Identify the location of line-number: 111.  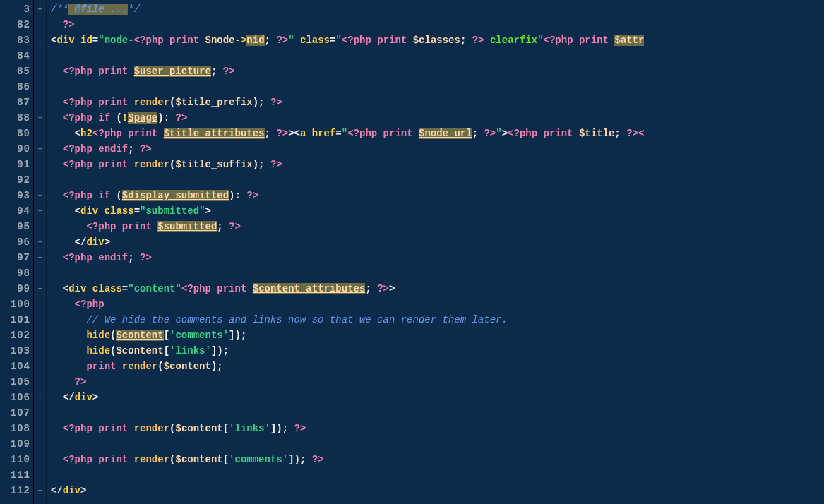
(16, 475).